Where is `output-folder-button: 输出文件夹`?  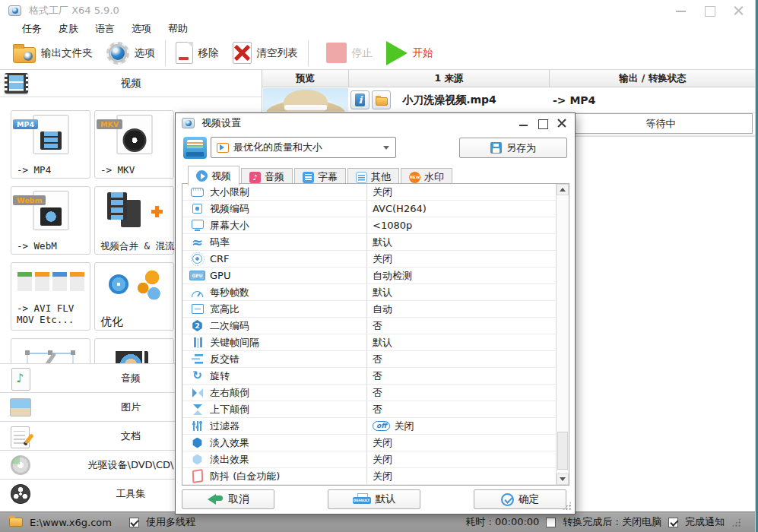
output-folder-button: 输出文件夹 is located at coordinates (53, 53).